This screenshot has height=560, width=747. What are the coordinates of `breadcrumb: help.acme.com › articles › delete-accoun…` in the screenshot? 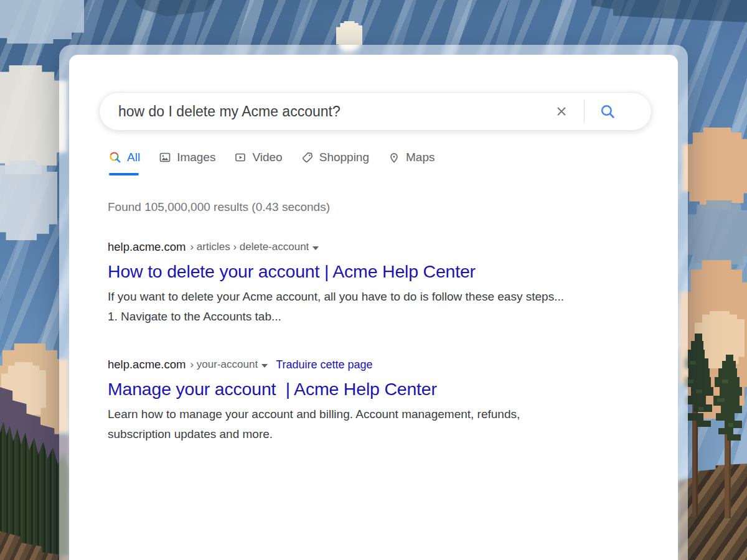 It's located at (393, 247).